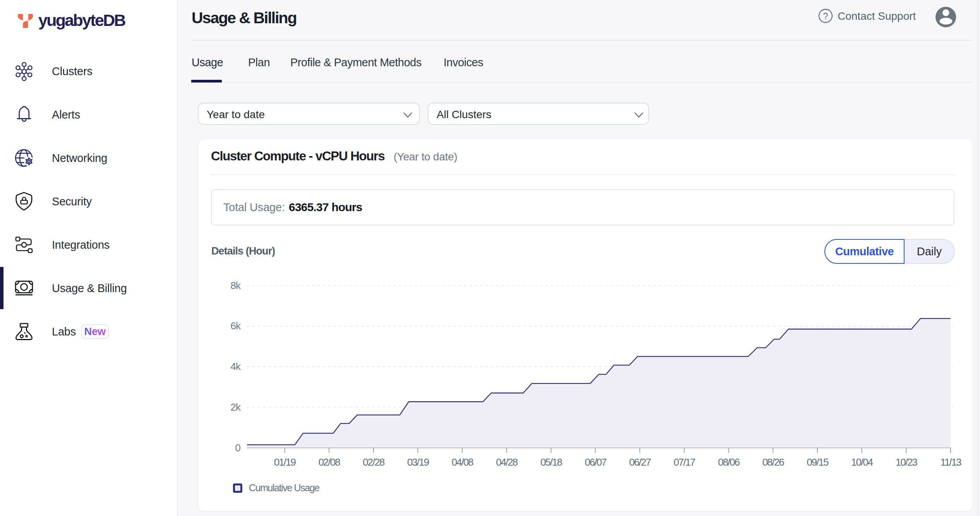 The width and height of the screenshot is (980, 516). Describe the element at coordinates (238, 448) in the screenshot. I see `svg-text: 0` at that location.